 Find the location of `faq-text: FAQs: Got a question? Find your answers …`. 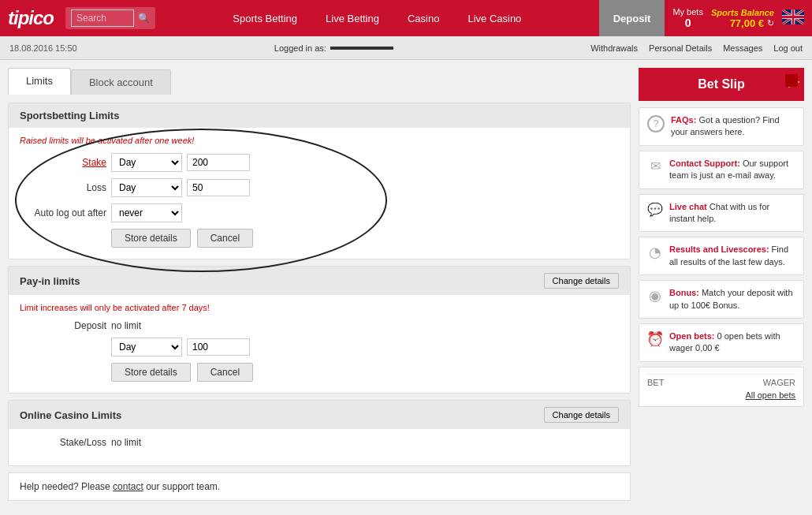

faq-text: FAQs: Got a question? Find your answers … is located at coordinates (733, 126).